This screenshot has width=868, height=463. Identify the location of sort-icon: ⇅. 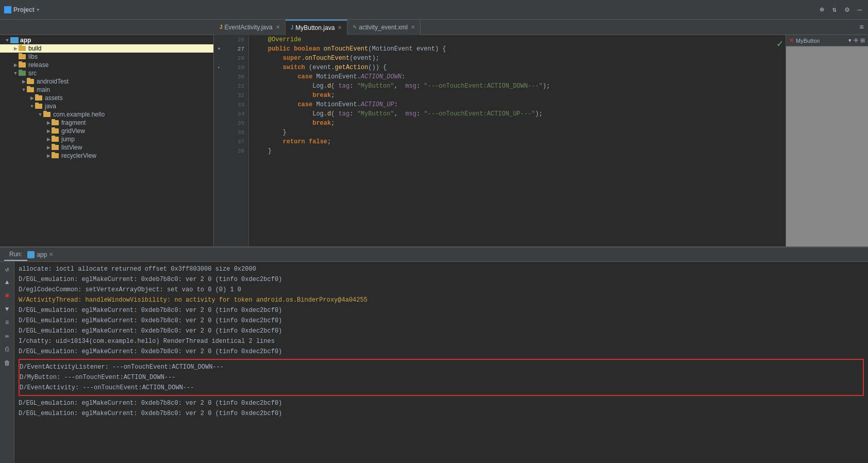
(834, 9).